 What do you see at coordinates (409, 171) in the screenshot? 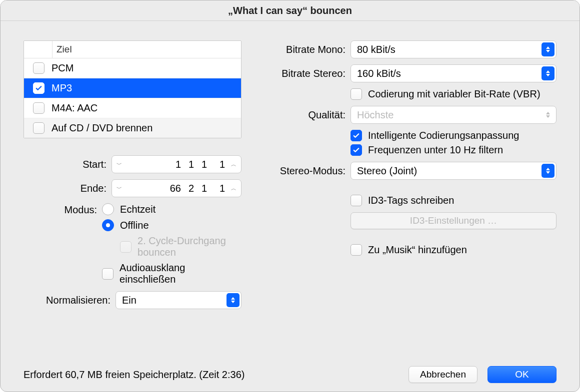
I see `stereo-mode-row: Stereo-Modus: Stereo (Joint)` at bounding box center [409, 171].